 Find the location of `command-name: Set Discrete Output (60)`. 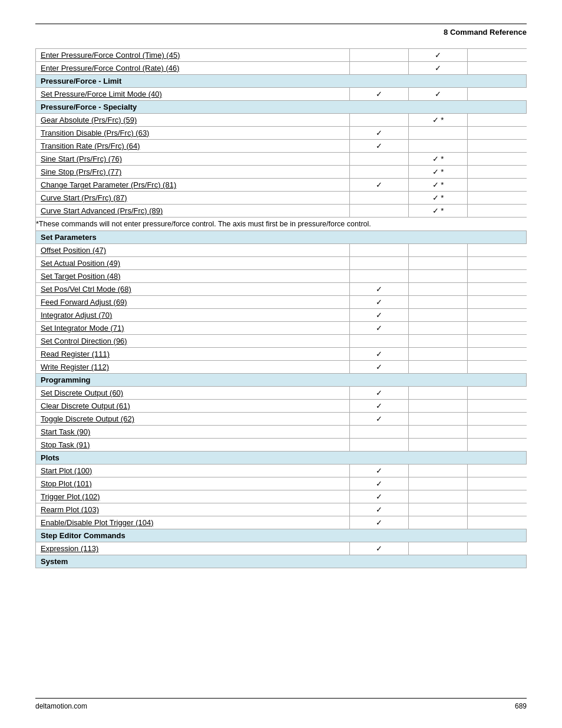

command-name: Set Discrete Output (60) is located at coordinates (82, 393).